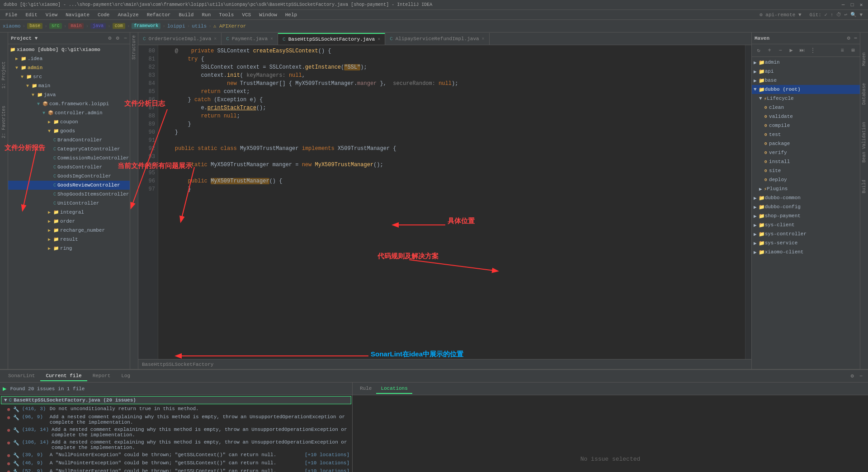 This screenshot has height=472, width=868. I want to click on breadcrumb-loippi: loippi, so click(176, 26).